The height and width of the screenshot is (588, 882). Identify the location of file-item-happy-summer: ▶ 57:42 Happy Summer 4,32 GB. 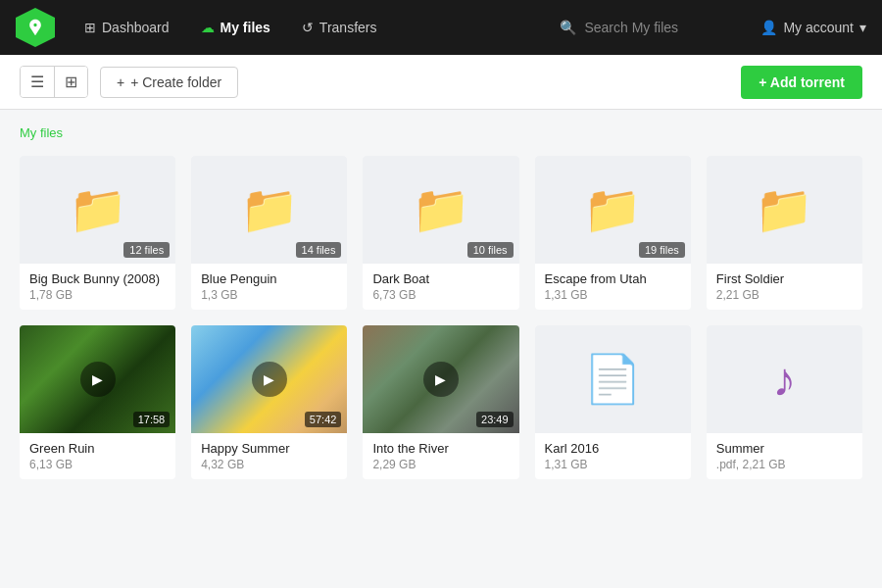
(269, 402).